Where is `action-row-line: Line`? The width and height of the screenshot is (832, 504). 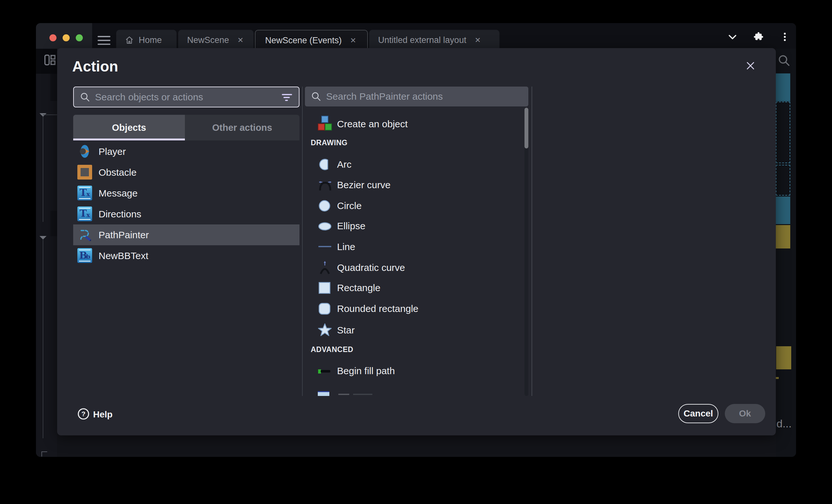
action-row-line: Line is located at coordinates (411, 247).